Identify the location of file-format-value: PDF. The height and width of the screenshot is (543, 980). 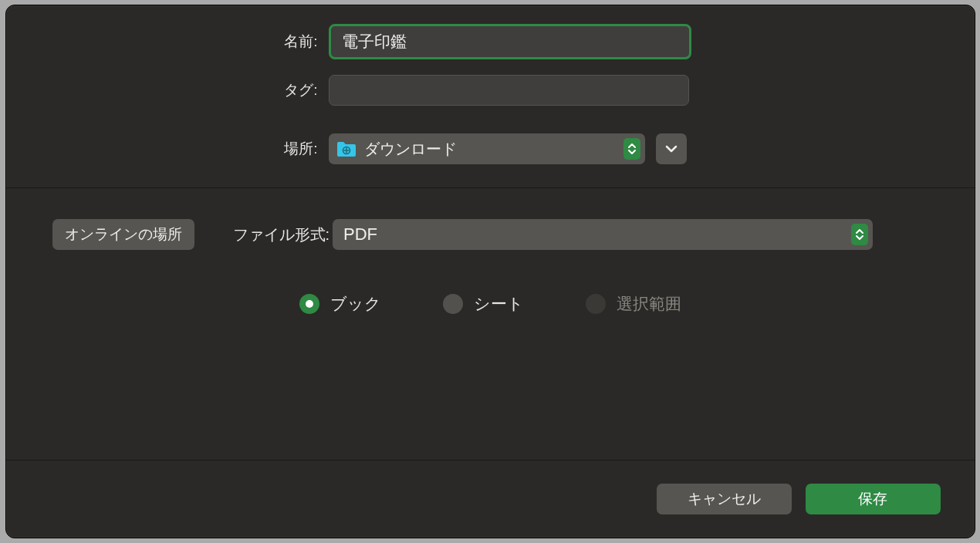
(597, 234).